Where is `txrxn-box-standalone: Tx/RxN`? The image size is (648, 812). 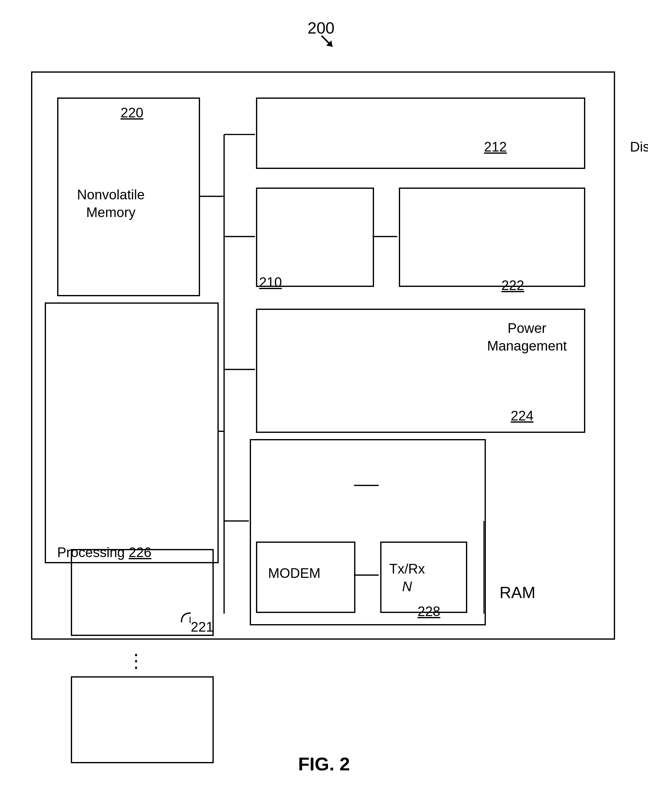
txrxn-box-standalone: Tx/RxN is located at coordinates (423, 577).